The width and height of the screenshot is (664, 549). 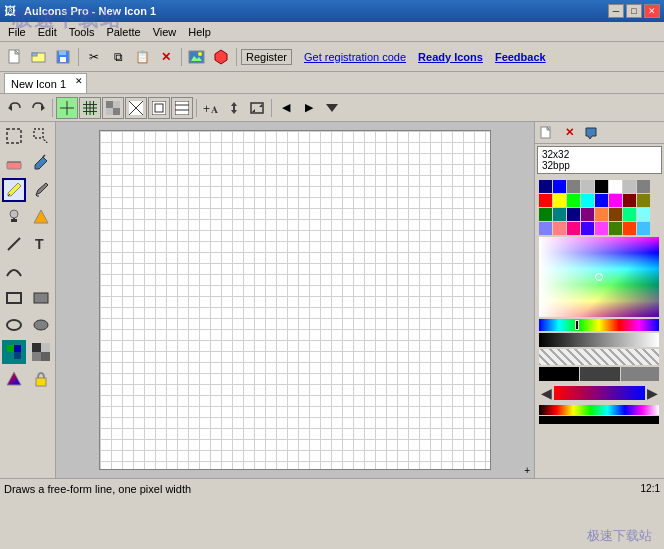 I want to click on brush-tool, so click(x=41, y=190).